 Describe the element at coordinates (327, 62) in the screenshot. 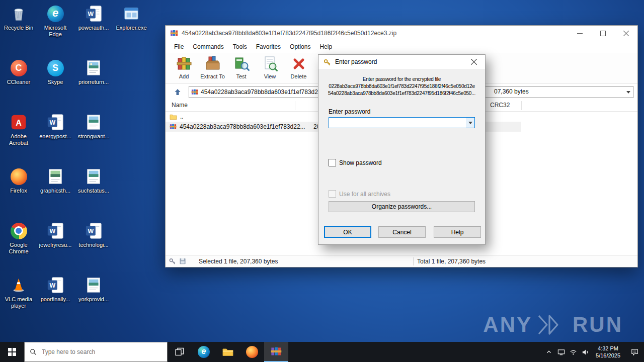

I see `password-key-icon` at that location.